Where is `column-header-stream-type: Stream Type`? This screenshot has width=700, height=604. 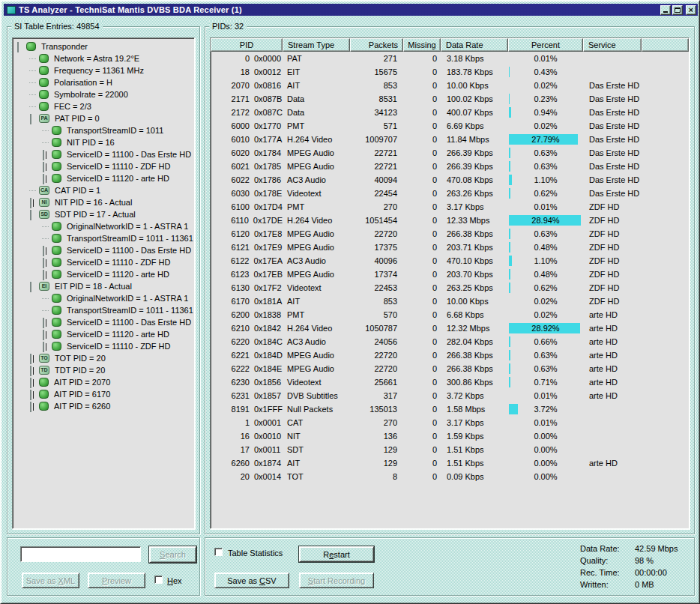 column-header-stream-type: Stream Type is located at coordinates (316, 45).